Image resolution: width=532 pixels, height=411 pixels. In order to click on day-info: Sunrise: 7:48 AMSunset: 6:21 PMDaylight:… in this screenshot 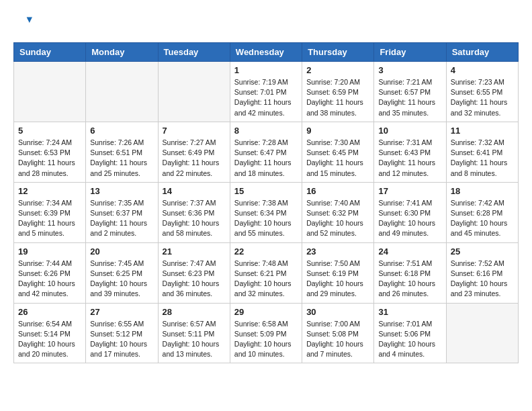, I will do `click(266, 279)`.